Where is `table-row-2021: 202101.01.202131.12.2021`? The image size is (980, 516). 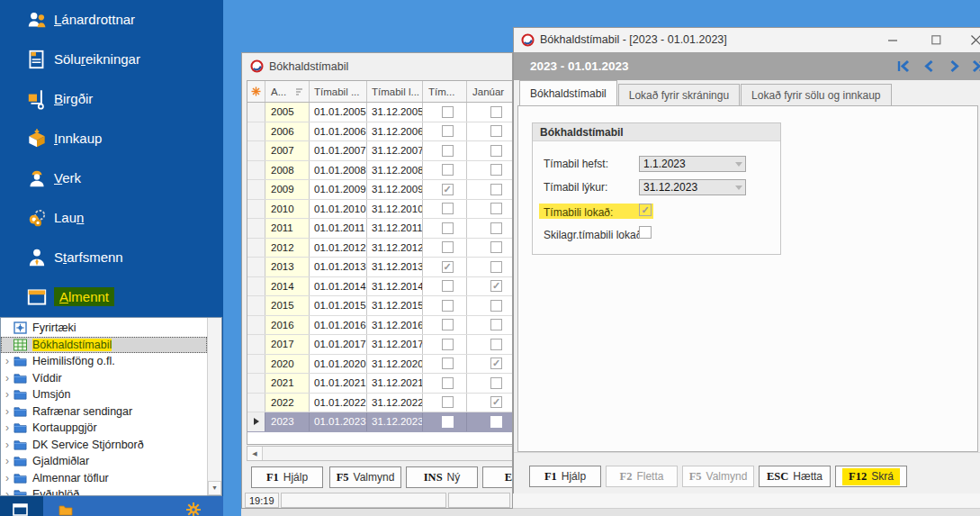 table-row-2021: 202101.01.202131.12.2021 is located at coordinates (380, 384).